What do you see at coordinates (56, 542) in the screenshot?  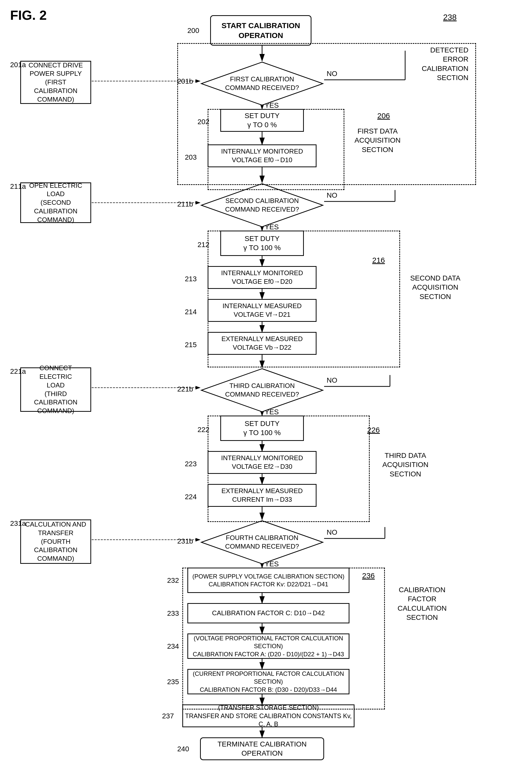 I see `side-box-231a: CALCULATION ANDTRANSFER(FOURTH CALIBRATI…` at bounding box center [56, 542].